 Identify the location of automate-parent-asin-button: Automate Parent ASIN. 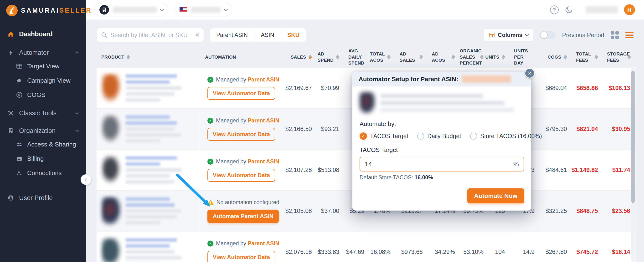
(243, 216).